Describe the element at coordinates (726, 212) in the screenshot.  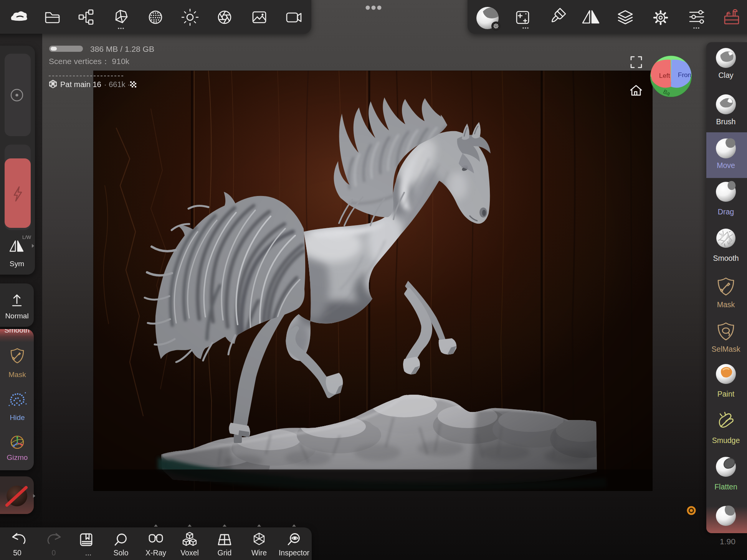
I see `svg-text: Drag` at that location.